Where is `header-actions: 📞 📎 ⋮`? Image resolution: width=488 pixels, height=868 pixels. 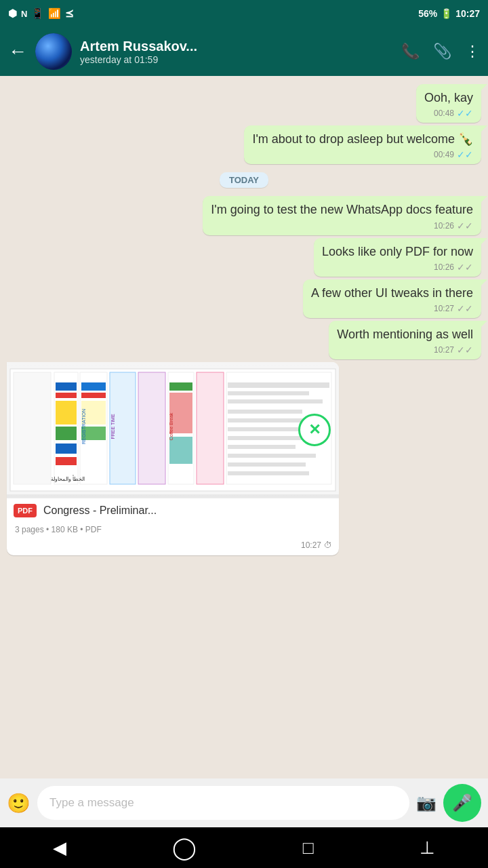 header-actions: 📞 📎 ⋮ is located at coordinates (441, 52).